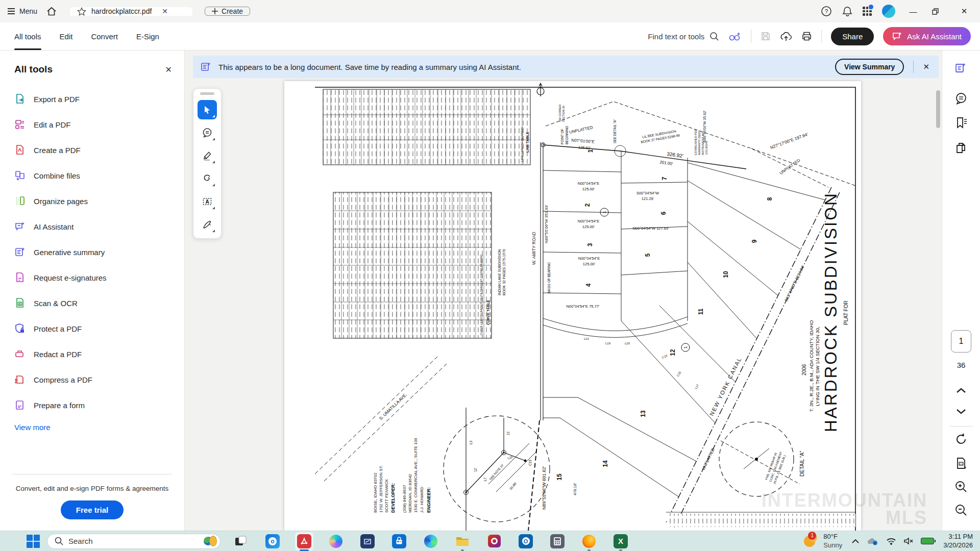  Describe the element at coordinates (33, 541) in the screenshot. I see `start-button` at that location.